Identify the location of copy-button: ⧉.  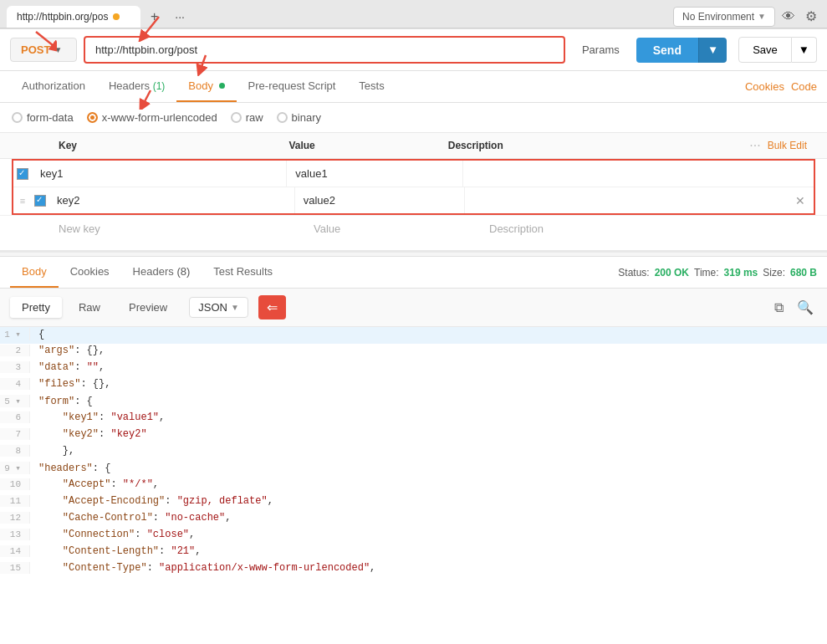
(779, 308).